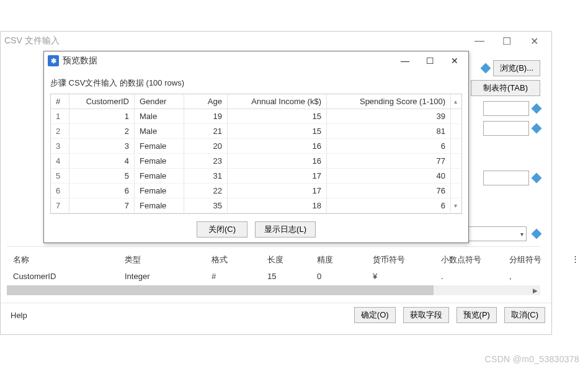 This screenshot has width=588, height=369. Describe the element at coordinates (455, 61) in the screenshot. I see `dialog-close-icon: ✕` at that location.